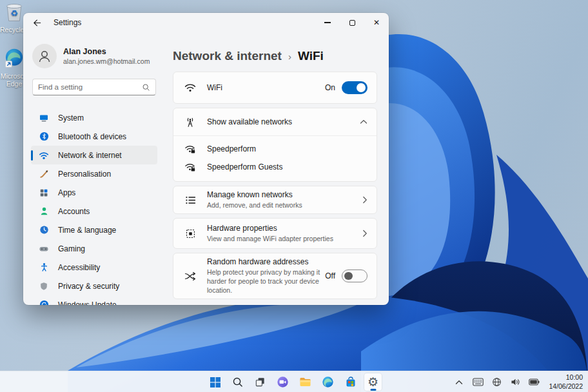  What do you see at coordinates (515, 382) in the screenshot?
I see `volume-button` at bounding box center [515, 382].